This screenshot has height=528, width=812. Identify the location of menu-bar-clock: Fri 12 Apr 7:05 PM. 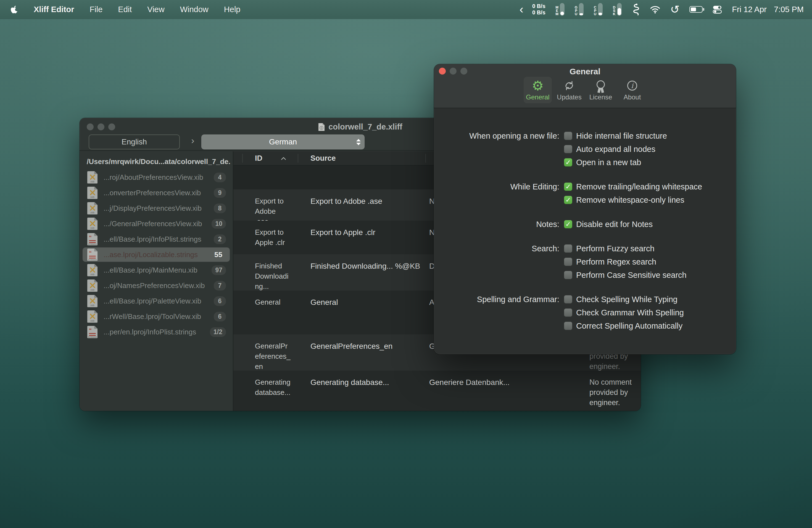
(768, 10).